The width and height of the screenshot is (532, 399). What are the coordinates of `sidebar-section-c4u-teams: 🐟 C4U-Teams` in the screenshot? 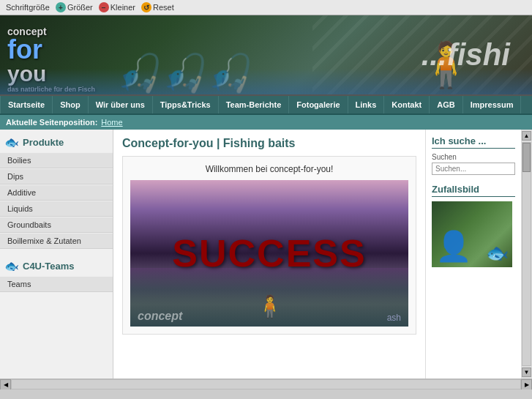 It's located at (56, 265).